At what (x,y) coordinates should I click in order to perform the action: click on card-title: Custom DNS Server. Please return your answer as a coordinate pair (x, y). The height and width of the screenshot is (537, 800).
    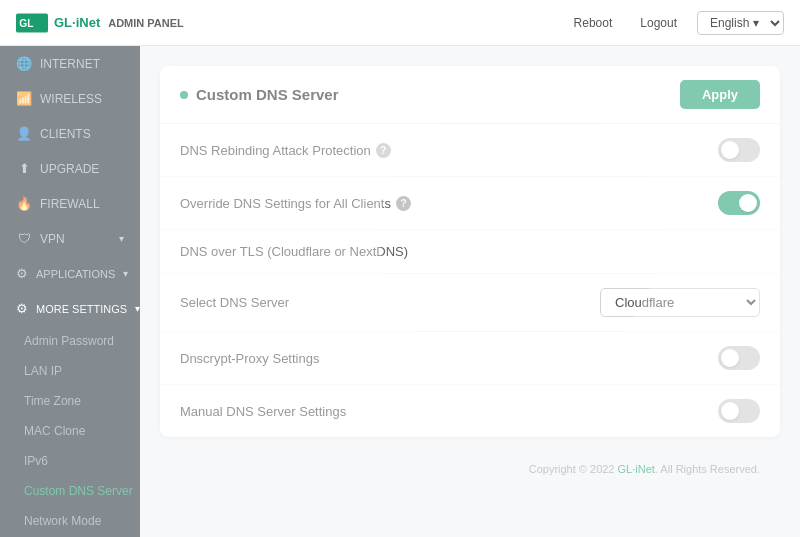
    Looking at the image, I should click on (268, 94).